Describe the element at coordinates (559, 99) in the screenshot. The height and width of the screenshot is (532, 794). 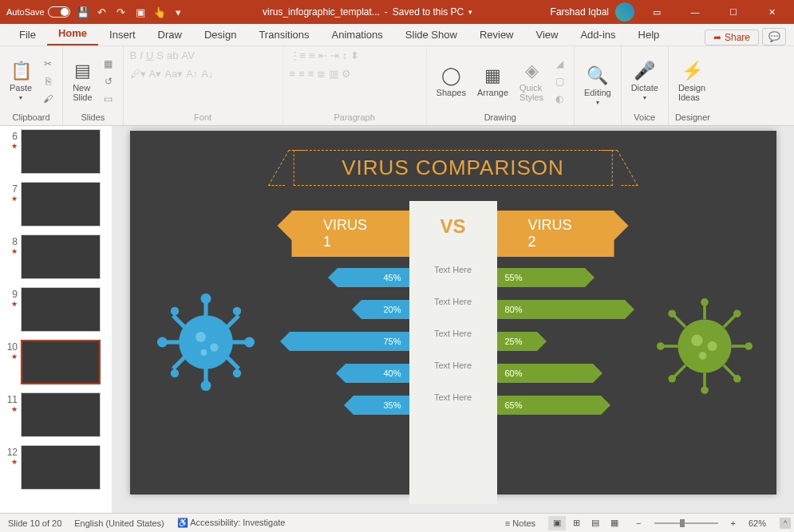
I see `shape-effects-icon: ◐` at that location.